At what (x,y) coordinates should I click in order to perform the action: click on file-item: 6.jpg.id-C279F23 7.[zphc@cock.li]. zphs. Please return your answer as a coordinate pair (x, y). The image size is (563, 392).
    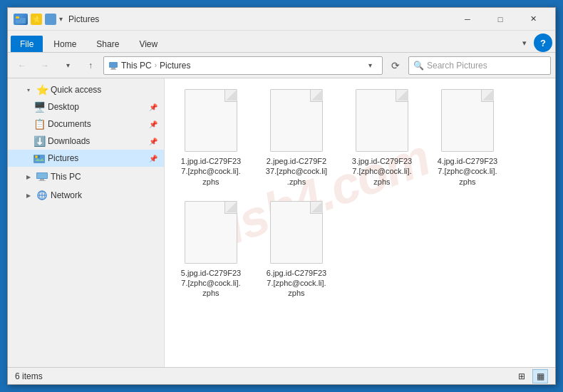
    Looking at the image, I should click on (296, 249).